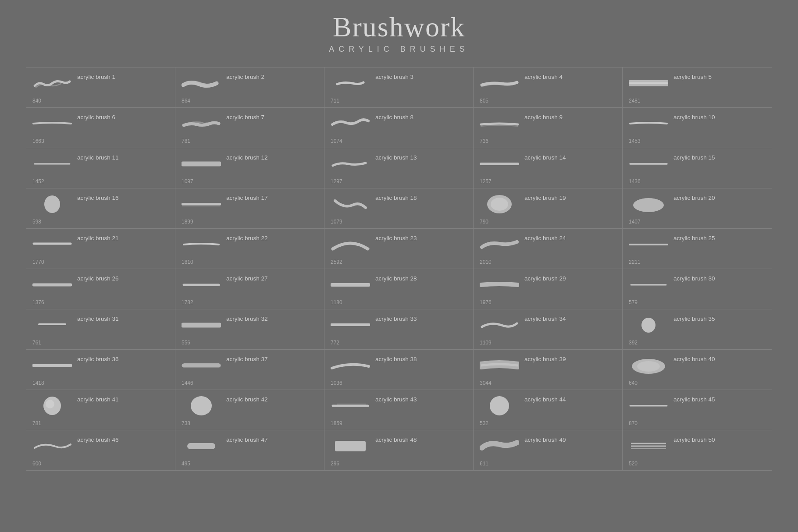  What do you see at coordinates (544, 117) in the screenshot?
I see `brush-name-9: acrylic brush 9` at bounding box center [544, 117].